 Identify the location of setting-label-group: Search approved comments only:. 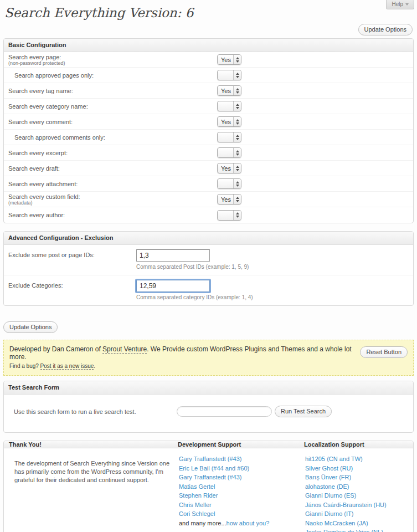
(113, 137).